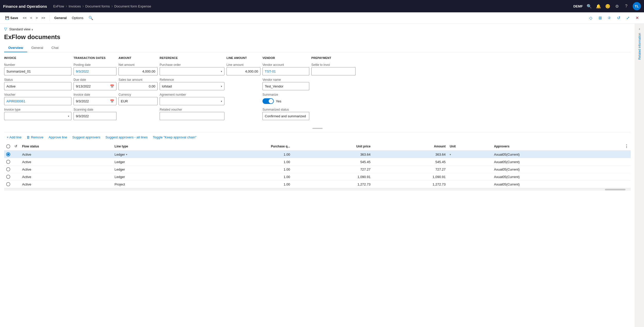 This screenshot has height=327, width=644. What do you see at coordinates (96, 91) in the screenshot?
I see `transaction-dates-column: TRANSACTION DATES Posting date 9/3/2022 …` at bounding box center [96, 91].